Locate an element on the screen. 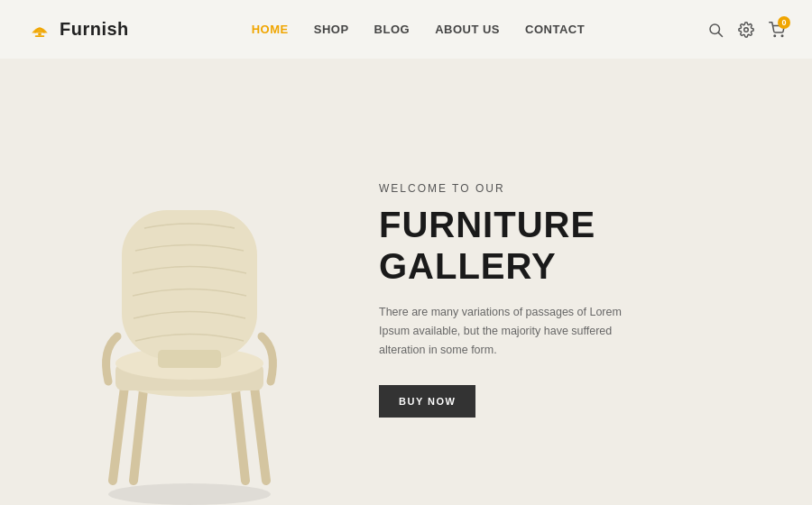 The height and width of the screenshot is (505, 812). nav-shop: SHOP is located at coordinates (332, 29).